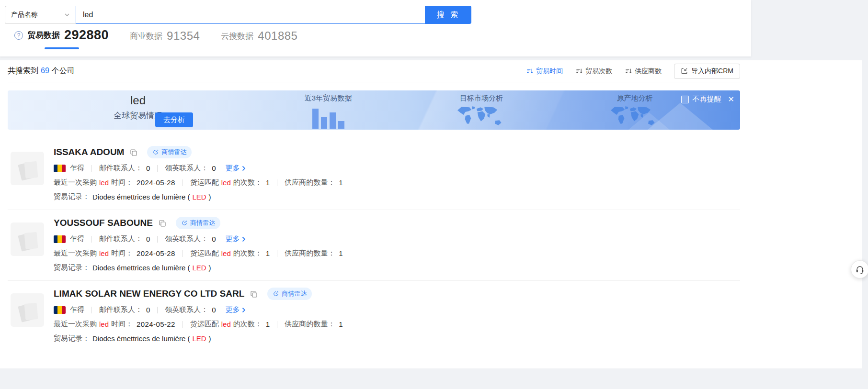 This screenshot has width=868, height=389. Describe the element at coordinates (45, 71) in the screenshot. I see `results-count: 69` at that location.